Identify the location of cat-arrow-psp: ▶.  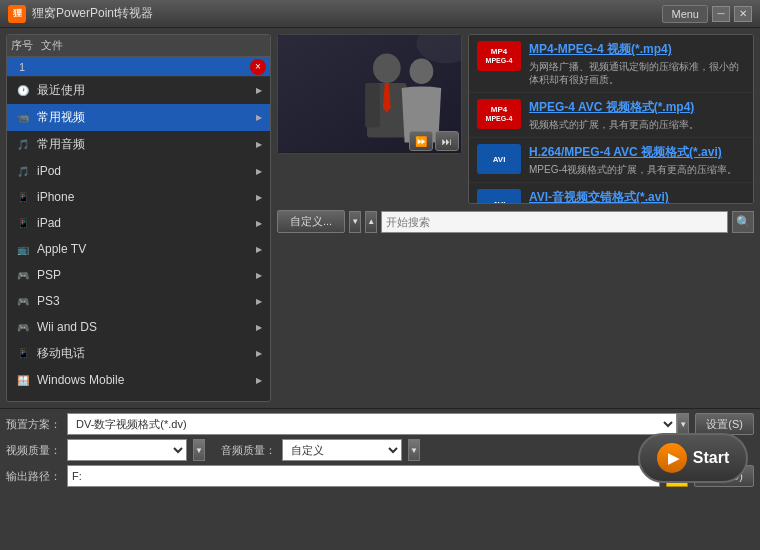
(259, 276).